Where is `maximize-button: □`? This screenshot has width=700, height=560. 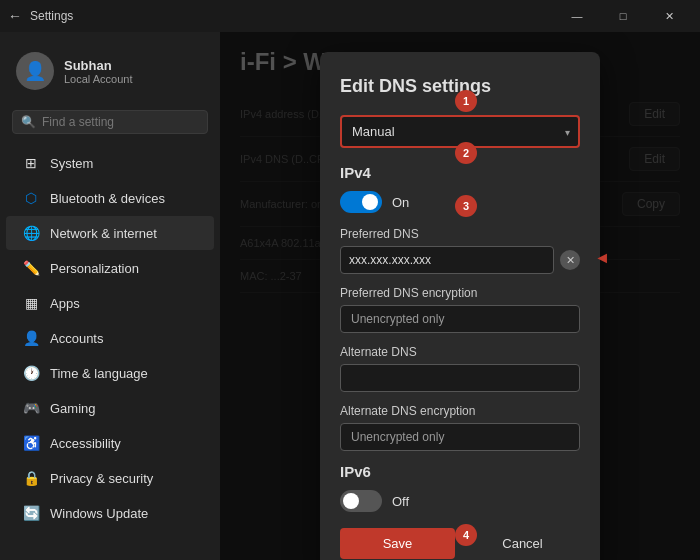 maximize-button: □ is located at coordinates (623, 16).